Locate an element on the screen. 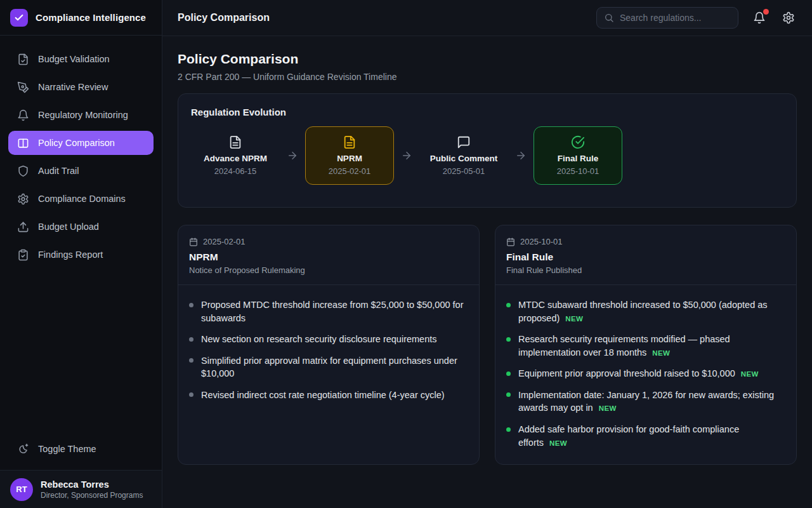  sidebar-item-policy-comparison: Policy Comparison is located at coordinates (81, 143).